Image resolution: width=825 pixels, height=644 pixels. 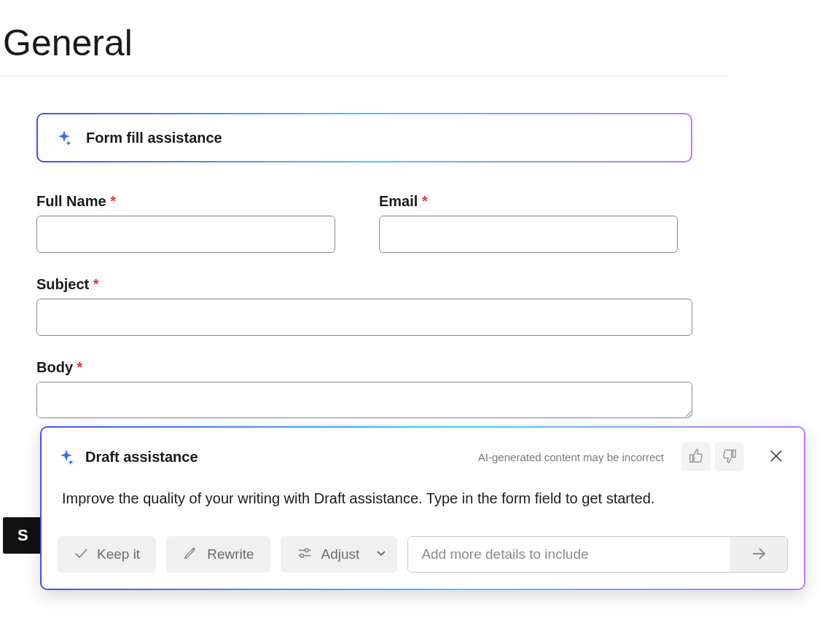 I want to click on rewrite-icon, so click(x=190, y=555).